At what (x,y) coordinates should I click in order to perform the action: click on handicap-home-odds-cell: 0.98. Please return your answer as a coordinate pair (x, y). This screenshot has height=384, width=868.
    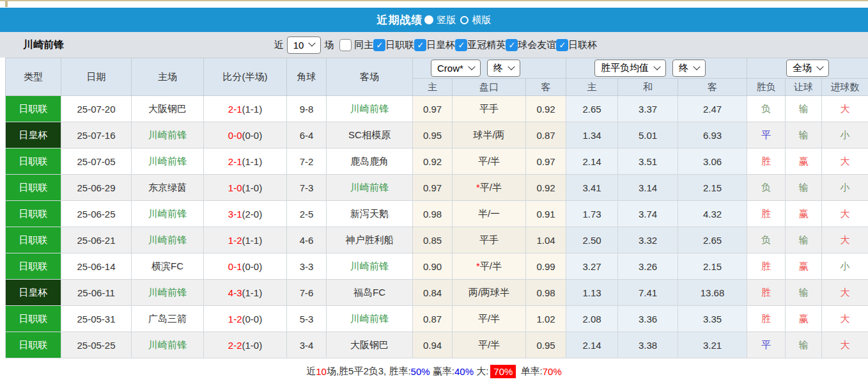
    Looking at the image, I should click on (433, 214).